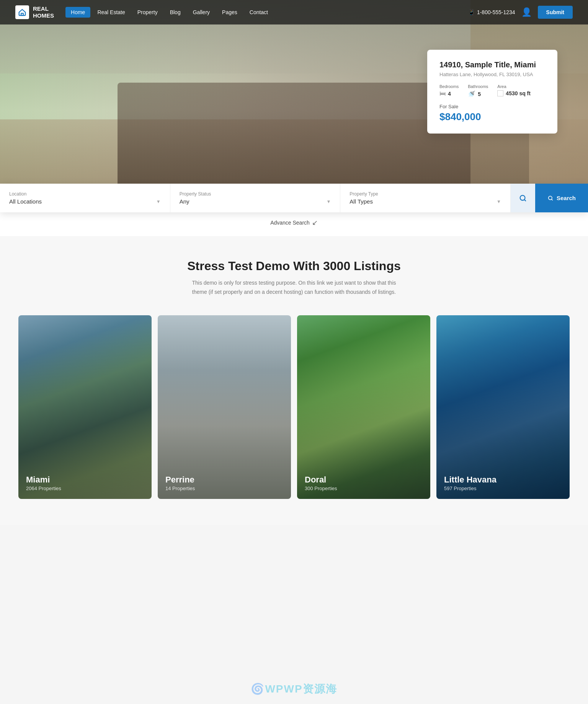 This screenshot has height=704, width=588. Describe the element at coordinates (492, 117) in the screenshot. I see `property-price: $840,000` at that location.